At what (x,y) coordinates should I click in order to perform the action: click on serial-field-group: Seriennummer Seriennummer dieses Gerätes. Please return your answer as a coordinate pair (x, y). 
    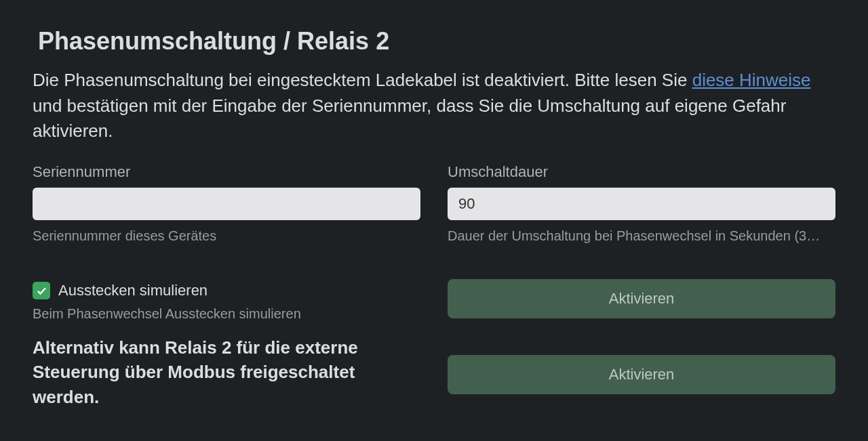
    Looking at the image, I should click on (226, 203).